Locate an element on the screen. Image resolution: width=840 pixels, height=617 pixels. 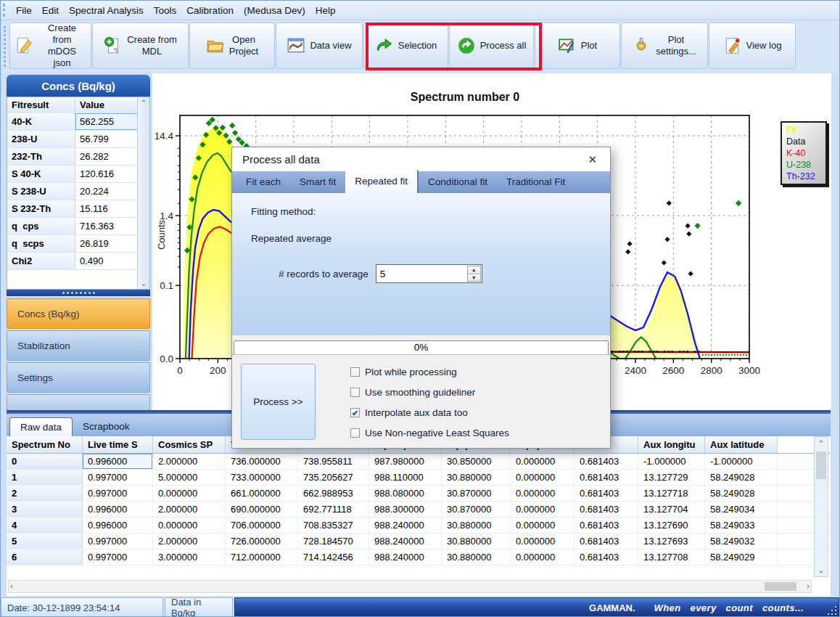
data-cell: 712.000000 is located at coordinates (262, 557).